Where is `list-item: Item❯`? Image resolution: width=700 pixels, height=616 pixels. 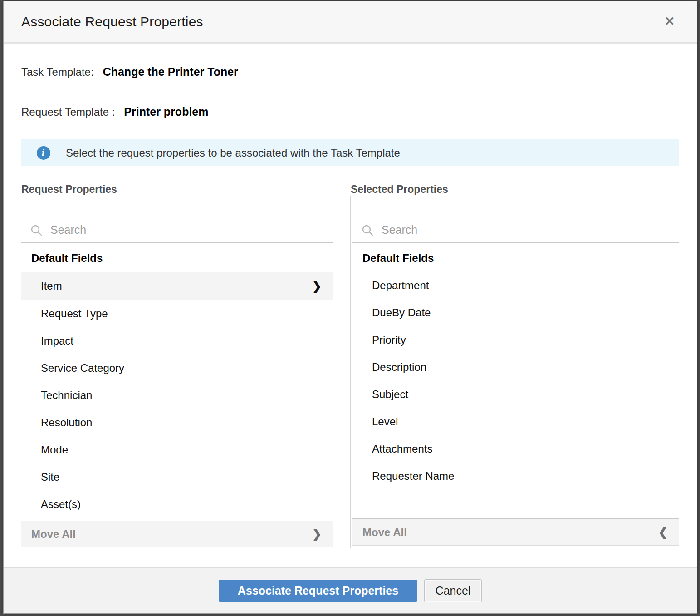 list-item: Item❯ is located at coordinates (177, 286).